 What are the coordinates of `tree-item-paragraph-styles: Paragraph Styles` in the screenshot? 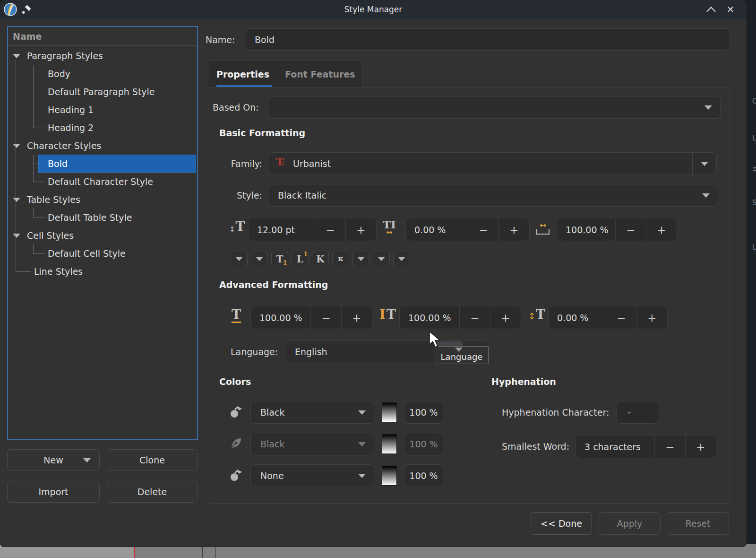 It's located at (103, 56).